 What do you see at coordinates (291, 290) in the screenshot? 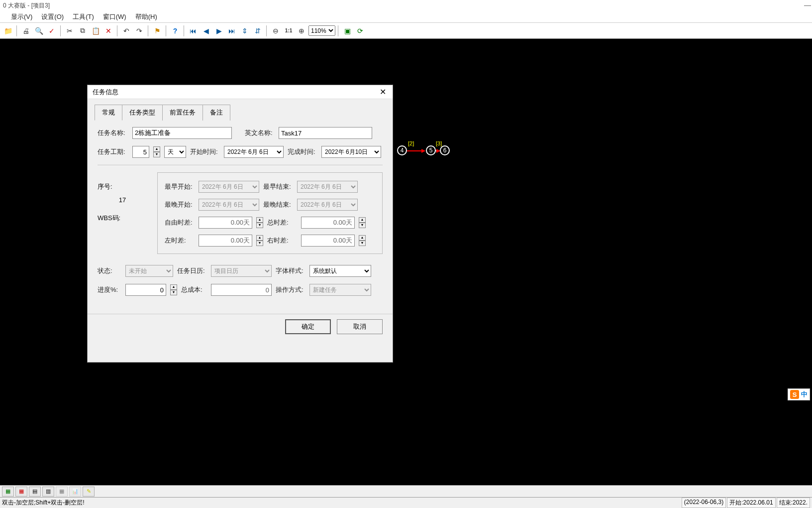
I see `lbl-op: 操作方式:` at bounding box center [291, 290].